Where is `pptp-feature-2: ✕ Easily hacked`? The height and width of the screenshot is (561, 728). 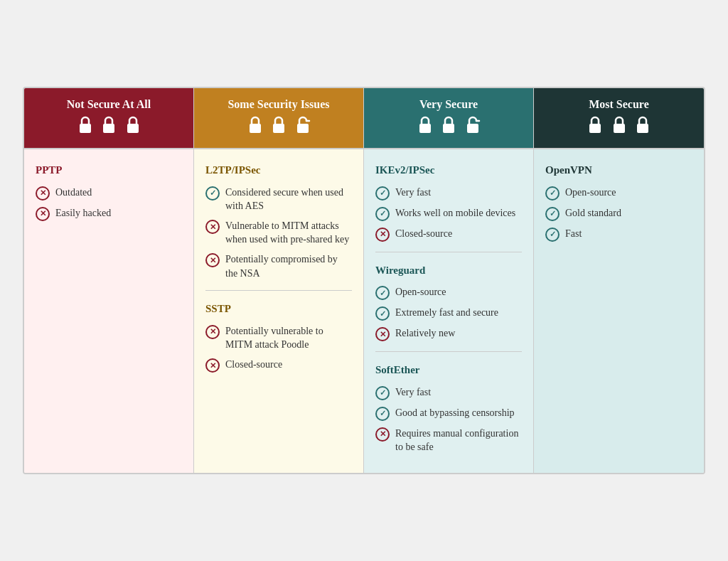 pptp-feature-2: ✕ Easily hacked is located at coordinates (109, 213).